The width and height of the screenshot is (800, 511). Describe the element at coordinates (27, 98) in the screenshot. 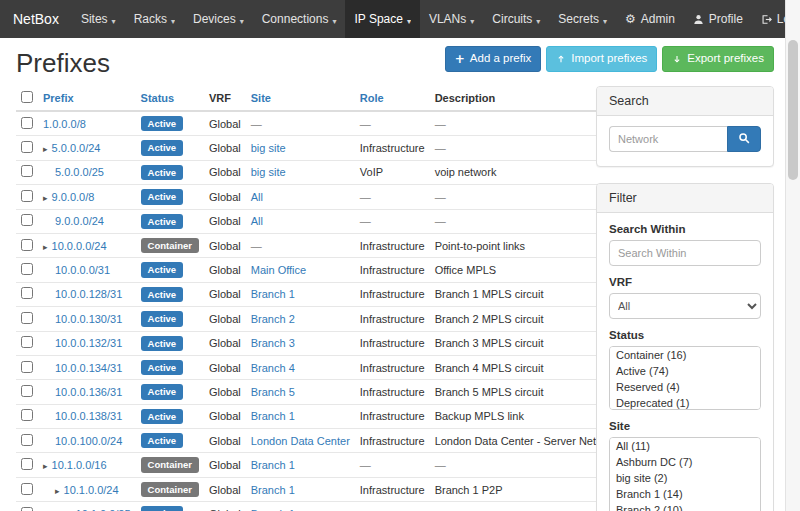

I see `select-all-cell` at that location.